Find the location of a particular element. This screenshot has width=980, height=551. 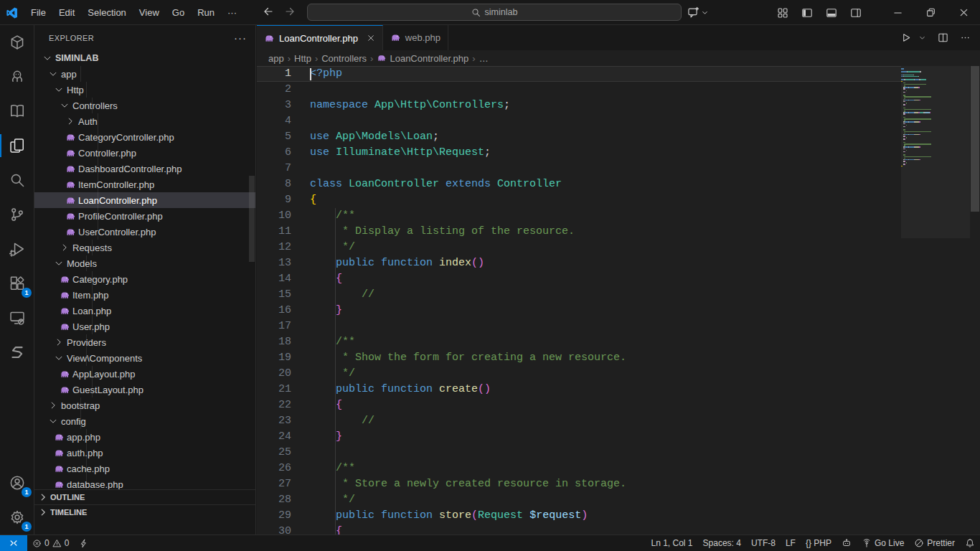

code-line-3: 3namespace App\Http\Controllers; is located at coordinates (618, 105).